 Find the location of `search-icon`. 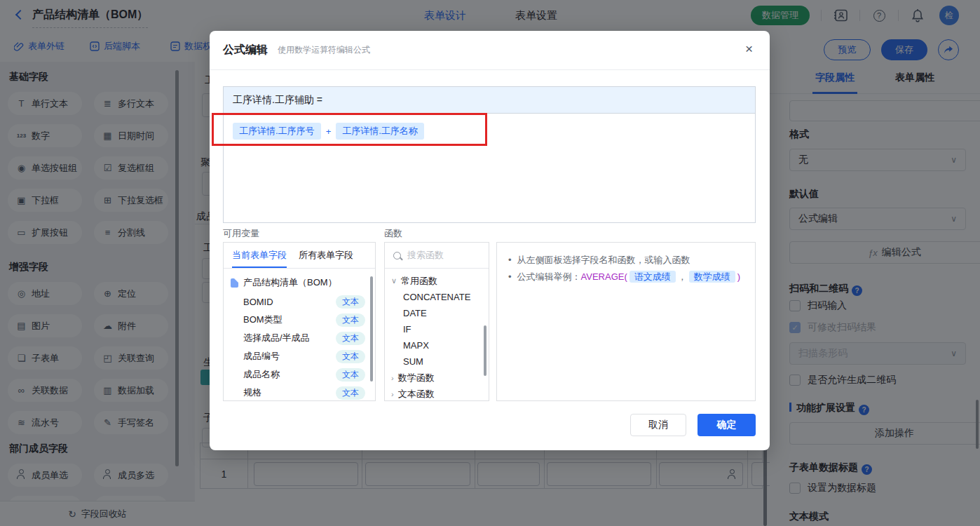

search-icon is located at coordinates (397, 255).